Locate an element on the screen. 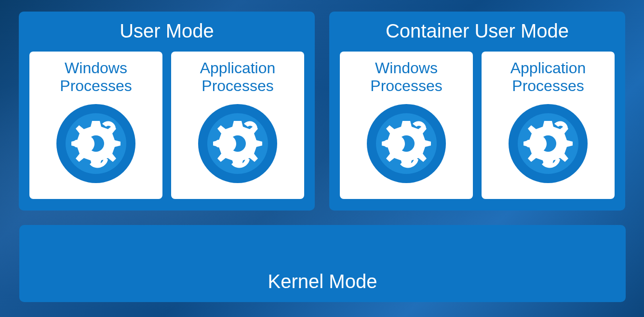 The image size is (644, 317). application-processes-card: ApplicationProcesses is located at coordinates (238, 125).